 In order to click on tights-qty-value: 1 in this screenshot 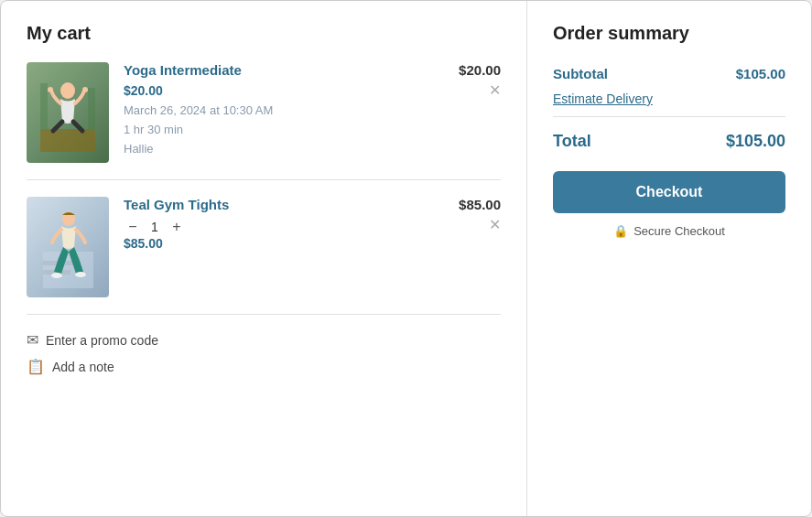, I will do `click(155, 227)`.